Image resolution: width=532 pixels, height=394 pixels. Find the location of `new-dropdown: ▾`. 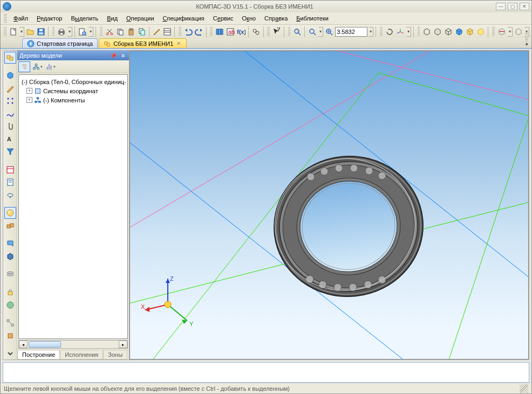

new-dropdown: ▾ is located at coordinates (22, 32).